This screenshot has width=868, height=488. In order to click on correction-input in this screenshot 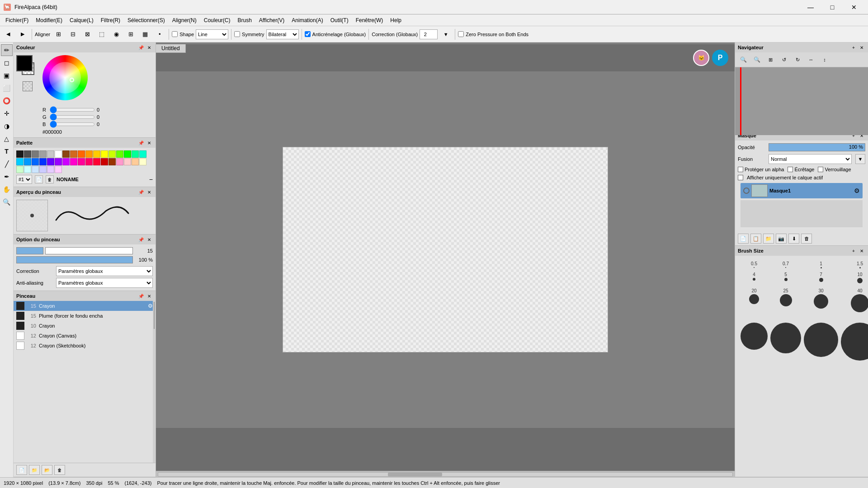, I will do `click(429, 34)`.